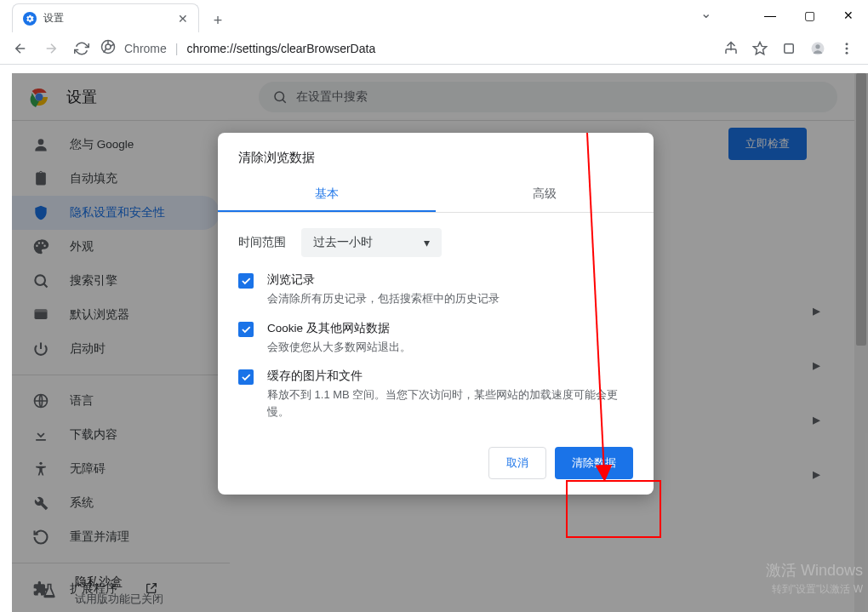  What do you see at coordinates (789, 49) in the screenshot?
I see `extensions-icon` at bounding box center [789, 49].